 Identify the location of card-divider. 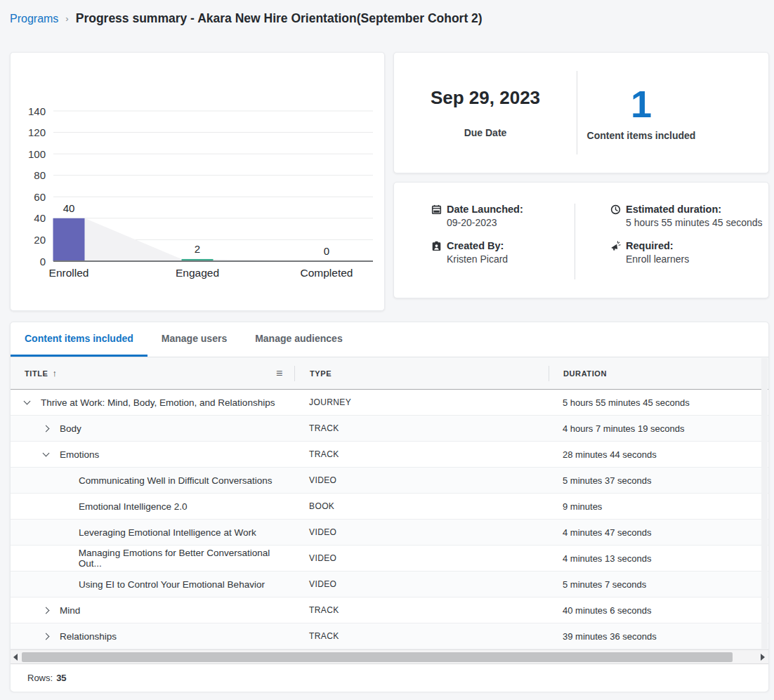
(575, 242).